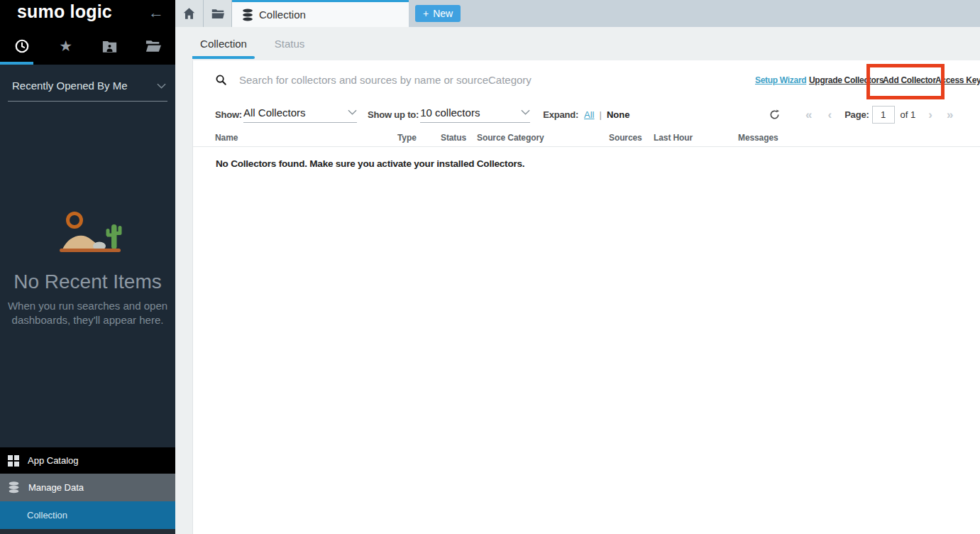 This screenshot has width=980, height=534. I want to click on library-tab, so click(153, 46).